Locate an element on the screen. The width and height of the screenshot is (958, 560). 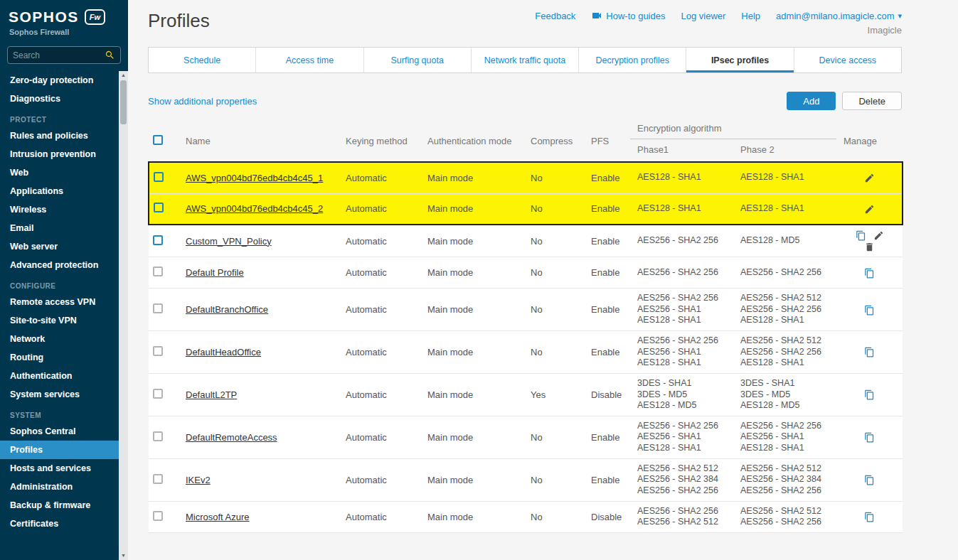
profile-name-link: Custom_VPN_Policy is located at coordinates (229, 242).